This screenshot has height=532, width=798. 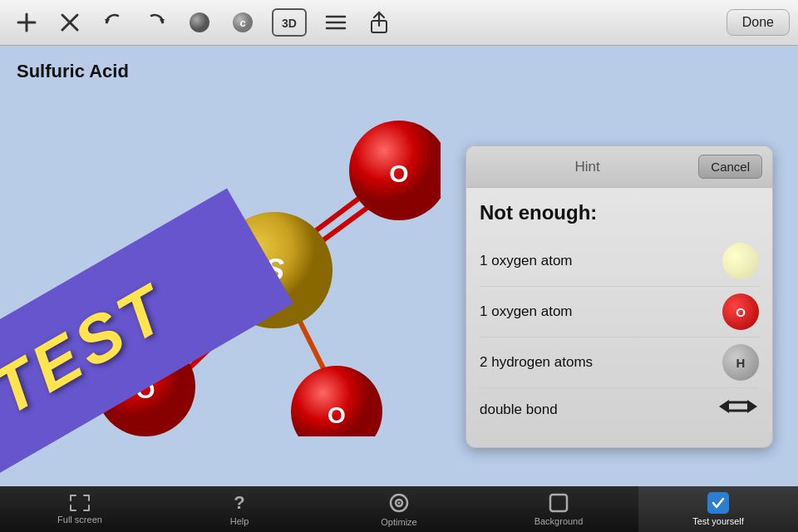 I want to click on add-button, so click(x=27, y=22).